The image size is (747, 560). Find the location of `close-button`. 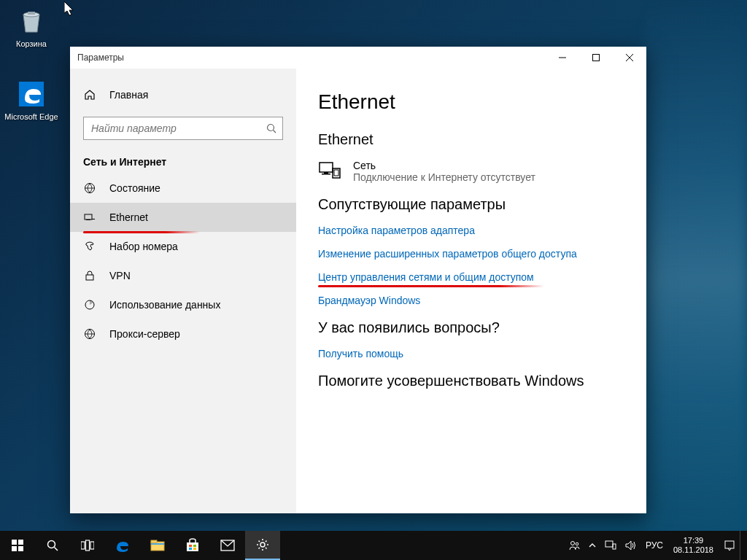

close-button is located at coordinates (630, 58).